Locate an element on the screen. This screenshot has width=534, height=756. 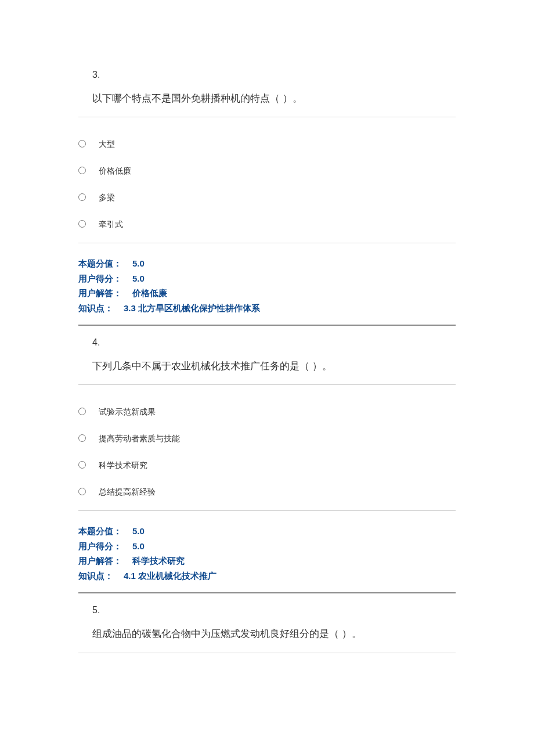
option-row: 价格低廉 is located at coordinates (267, 170).